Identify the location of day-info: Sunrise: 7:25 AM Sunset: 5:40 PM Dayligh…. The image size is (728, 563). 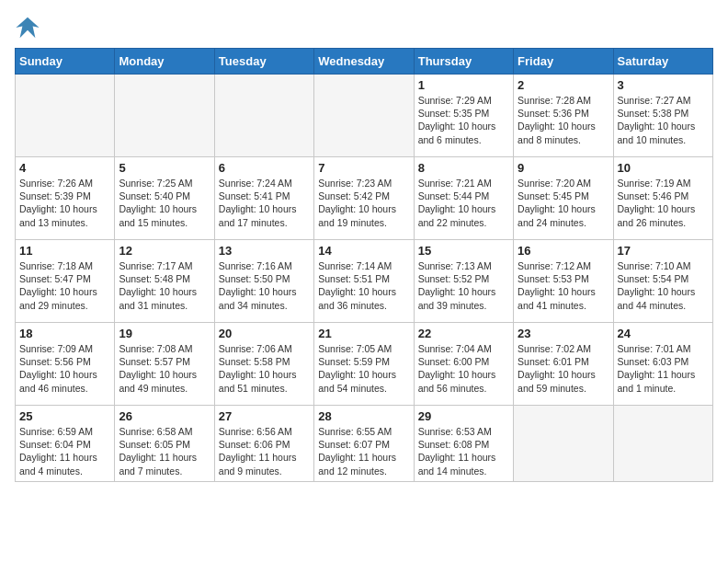
(164, 202).